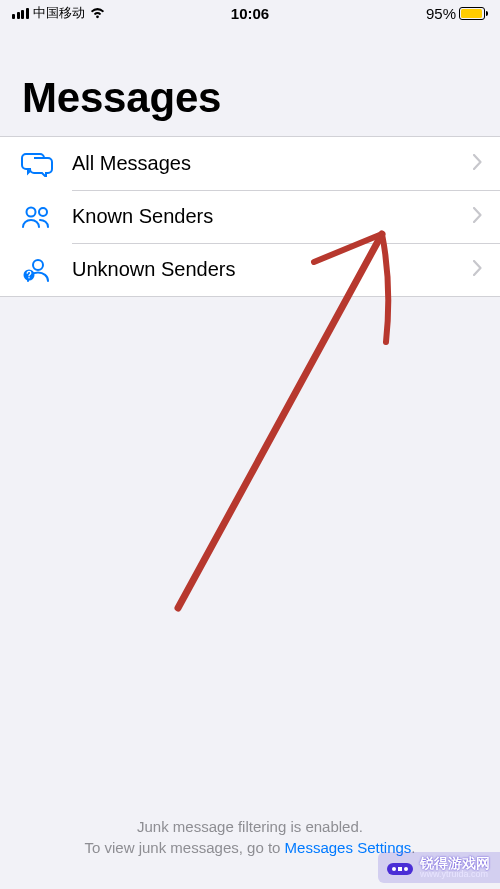 The image size is (500, 889). Describe the element at coordinates (250, 270) in the screenshot. I see `filter-unknown-senders: Unknown Senders` at that location.